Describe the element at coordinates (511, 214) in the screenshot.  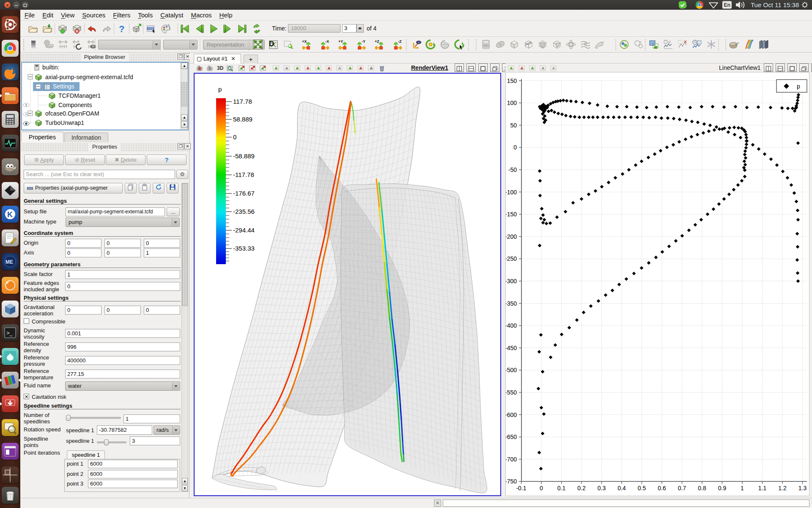
I see `svg-text: -150` at that location.